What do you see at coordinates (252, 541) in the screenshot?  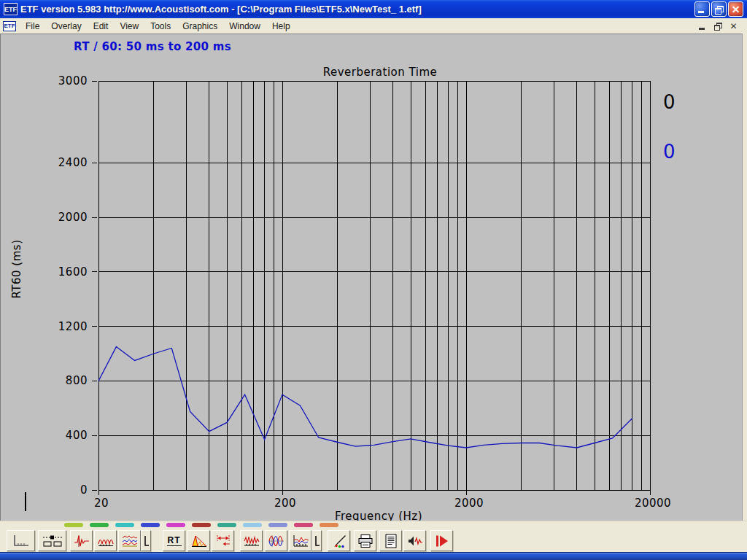 I see `distortion-wave-icon` at bounding box center [252, 541].